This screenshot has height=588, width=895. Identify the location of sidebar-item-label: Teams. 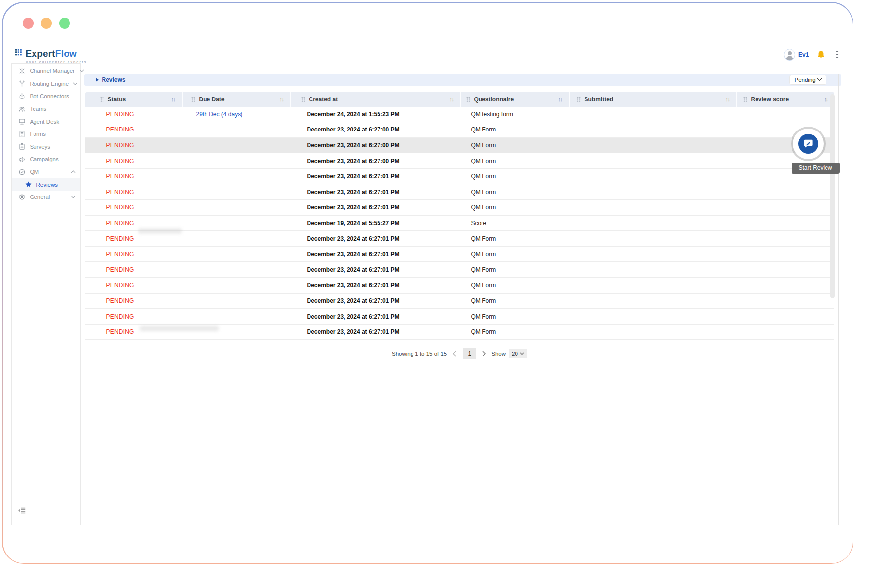
(38, 109).